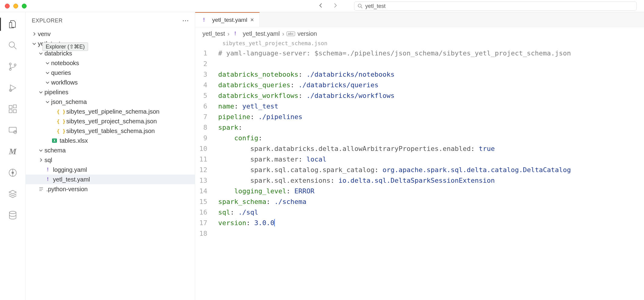  What do you see at coordinates (230, 127) in the screenshot?
I see `code-text: spark:` at bounding box center [230, 127].